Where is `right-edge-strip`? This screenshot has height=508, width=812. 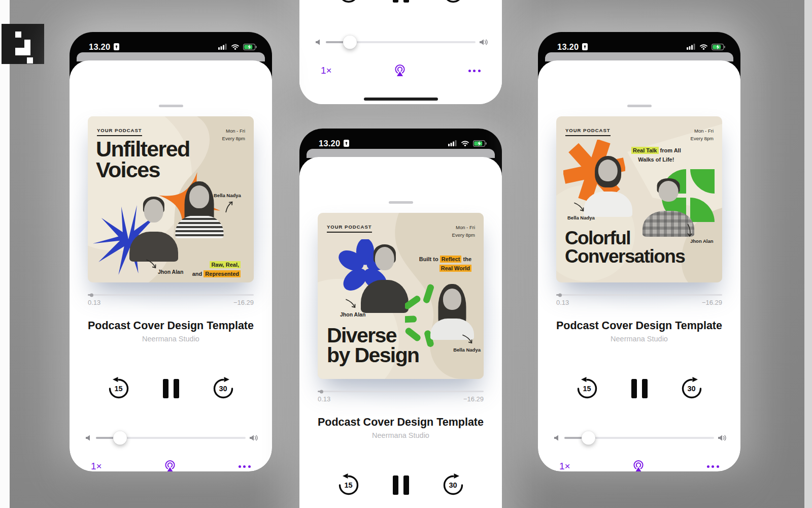
right-edge-strip is located at coordinates (808, 254).